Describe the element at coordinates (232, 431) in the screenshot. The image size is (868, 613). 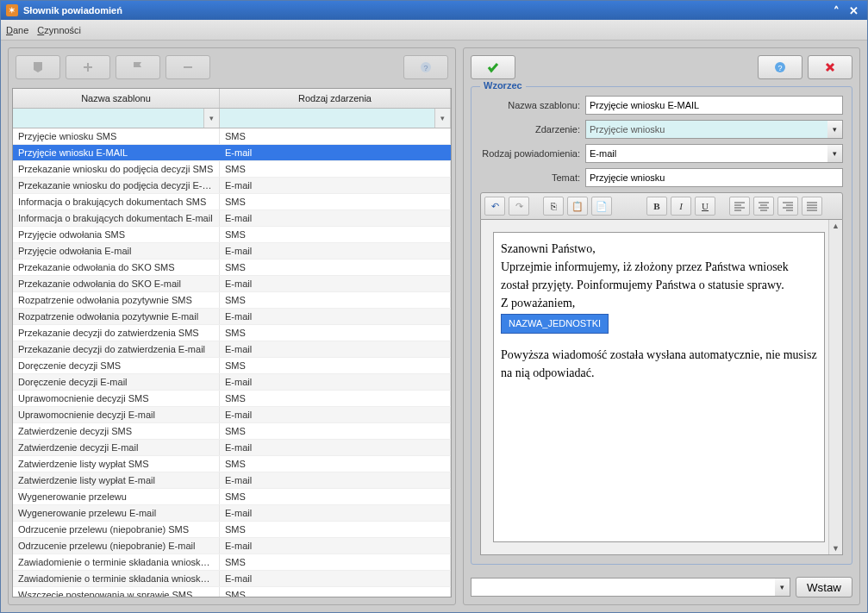
I see `table-row: Zatwierdzenie decyzji SMSSMS` at that location.